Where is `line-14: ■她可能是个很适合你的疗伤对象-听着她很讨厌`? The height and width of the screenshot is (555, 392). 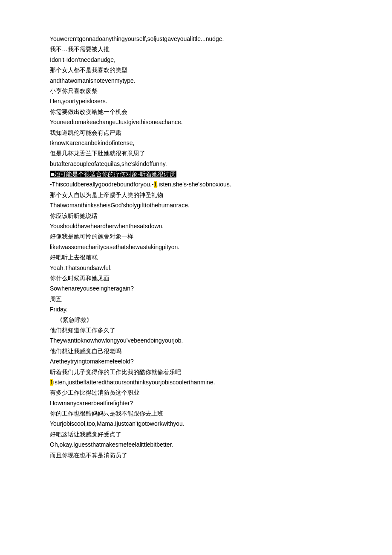 line-14: ■她可能是个很适合你的疗伤对象-听着她很讨厌 is located at coordinates (196, 174).